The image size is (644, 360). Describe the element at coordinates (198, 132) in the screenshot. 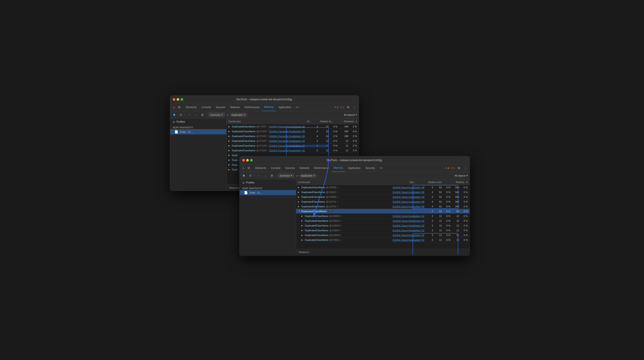

I see `snapshot-item-1: 📄 Snap... (3....` at that location.